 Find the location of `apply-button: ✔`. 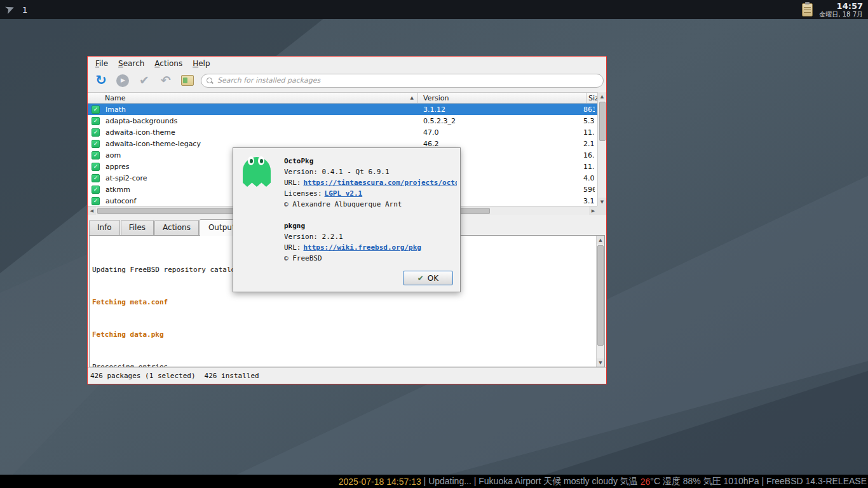

apply-button: ✔ is located at coordinates (144, 81).